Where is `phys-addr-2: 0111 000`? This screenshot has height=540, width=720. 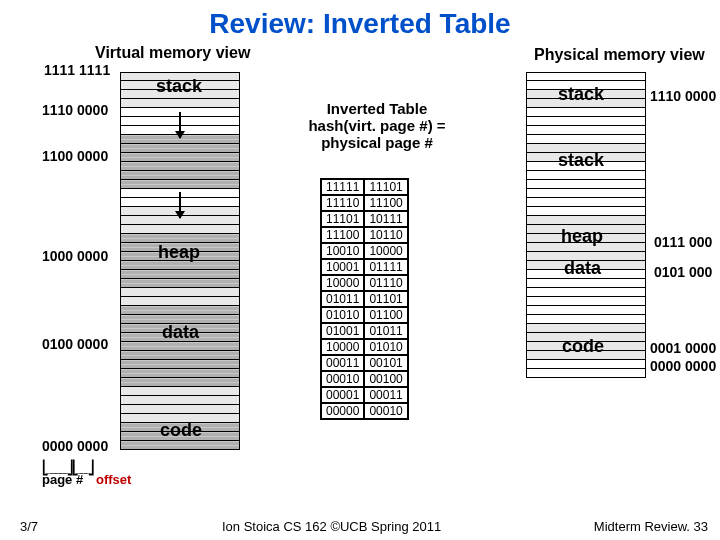 phys-addr-2: 0111 000 is located at coordinates (683, 242).